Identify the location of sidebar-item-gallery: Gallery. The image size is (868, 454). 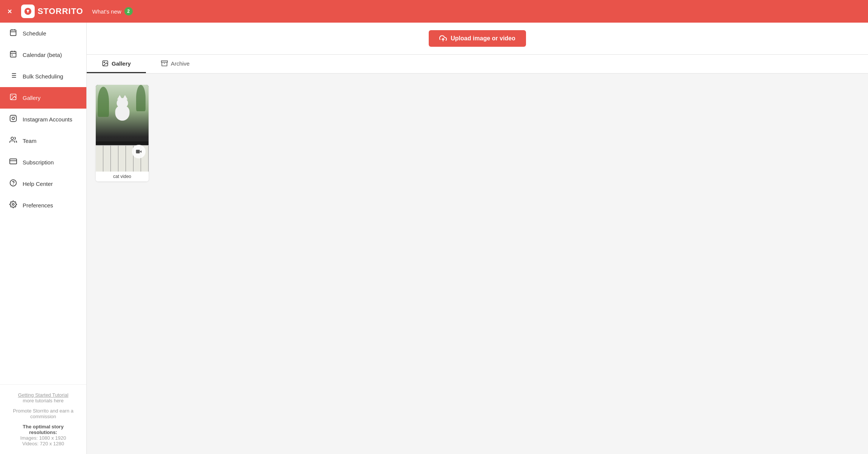
(43, 98).